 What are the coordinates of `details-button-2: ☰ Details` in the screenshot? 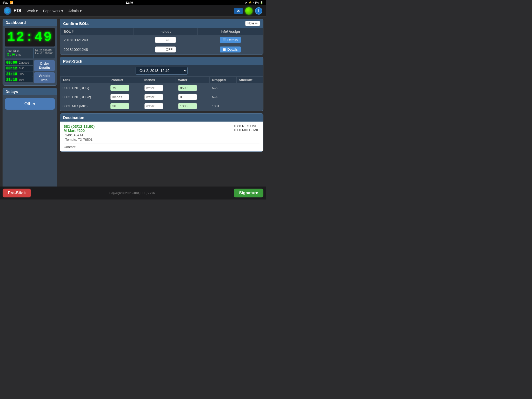 It's located at (230, 49).